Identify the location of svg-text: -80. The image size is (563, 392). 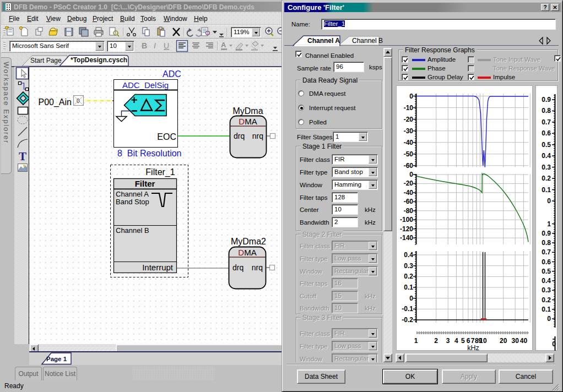
(409, 211).